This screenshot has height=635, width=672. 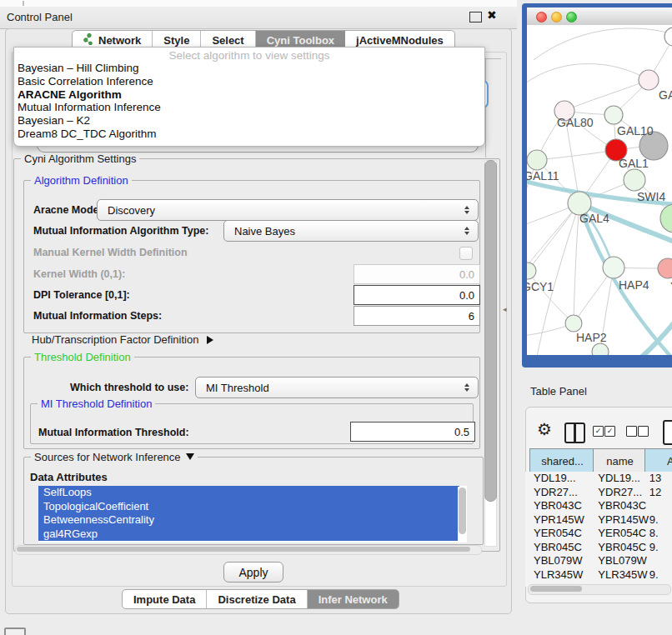 What do you see at coordinates (462, 511) in the screenshot?
I see `attributes-scrollbar-thumb` at bounding box center [462, 511].